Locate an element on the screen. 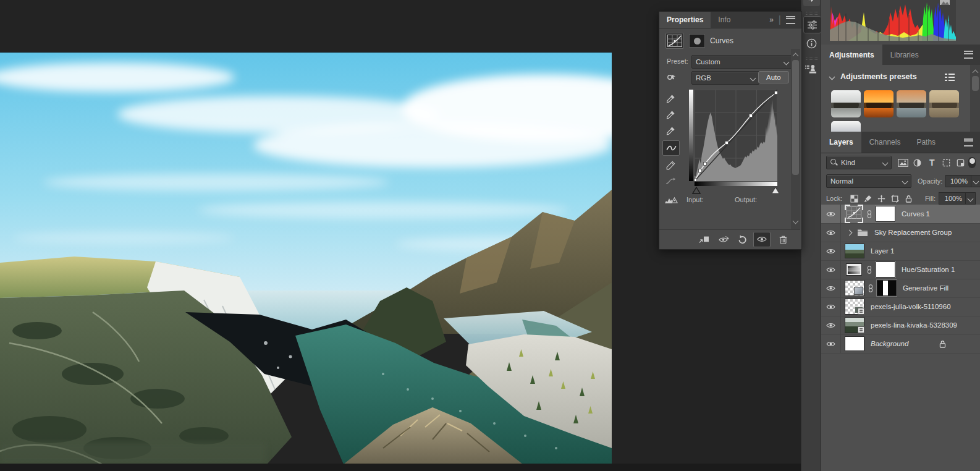 The height and width of the screenshot is (471, 980). layer-row-generative-fill: Generative Fill is located at coordinates (901, 288).